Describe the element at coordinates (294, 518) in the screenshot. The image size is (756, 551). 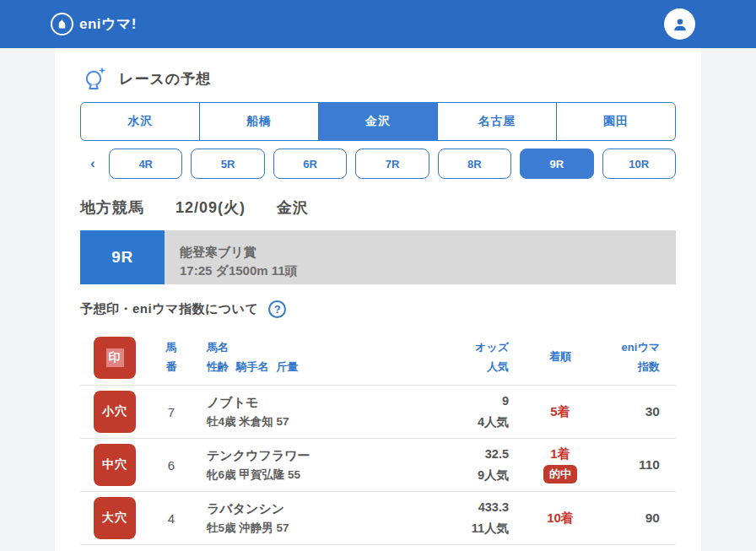
I see `horse-name-cell: ラバタンシン 牡5歳 沖静男 57` at that location.